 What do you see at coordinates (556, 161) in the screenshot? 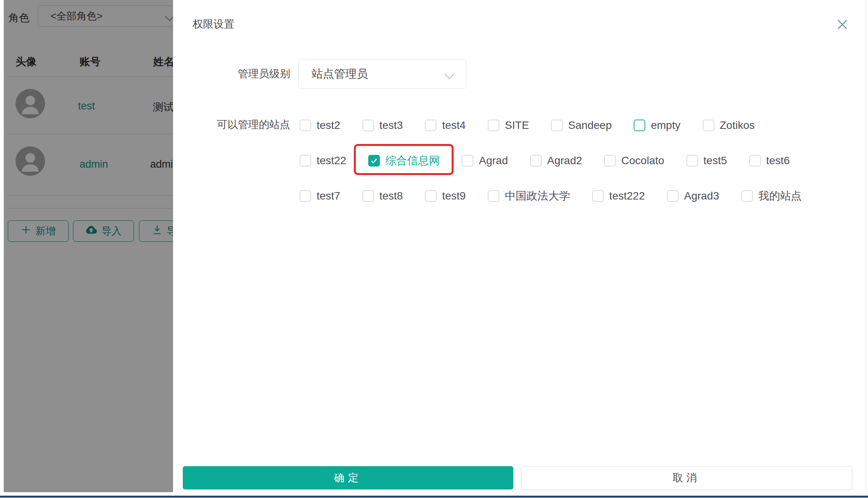
I see `site-checkbox: Agrad2` at bounding box center [556, 161].